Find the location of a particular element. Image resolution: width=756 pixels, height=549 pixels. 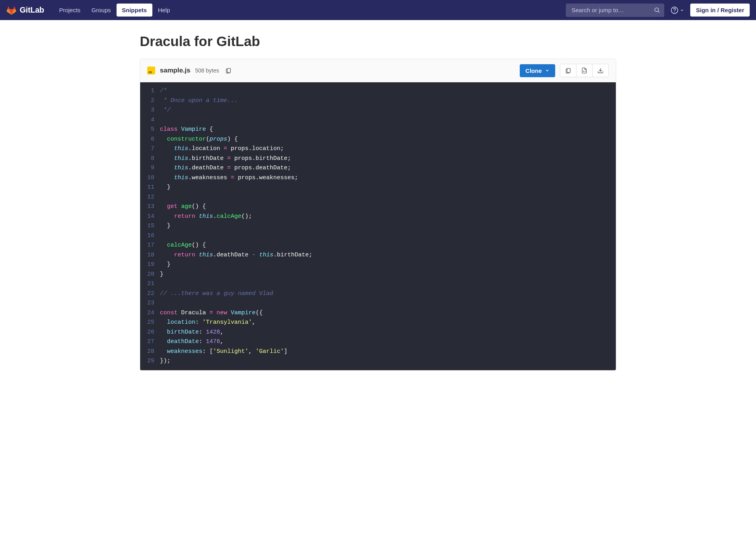

line-number: 10 is located at coordinates (151, 178).